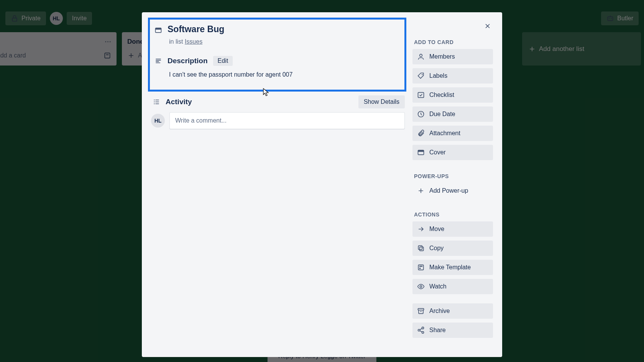  Describe the element at coordinates (421, 114) in the screenshot. I see `clock-icon` at that location.